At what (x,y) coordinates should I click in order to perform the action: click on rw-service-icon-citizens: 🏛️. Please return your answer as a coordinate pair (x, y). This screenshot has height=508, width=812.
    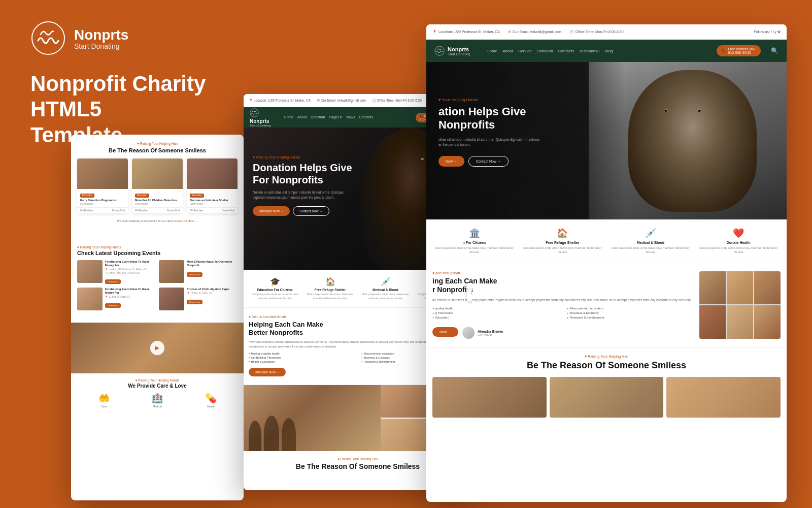
    Looking at the image, I should click on (475, 233).